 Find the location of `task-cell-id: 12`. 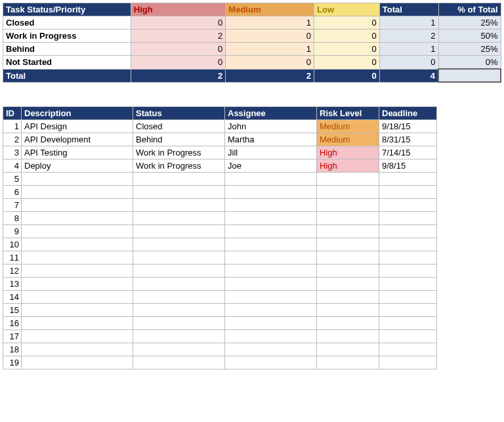

task-cell-id: 12 is located at coordinates (12, 271).